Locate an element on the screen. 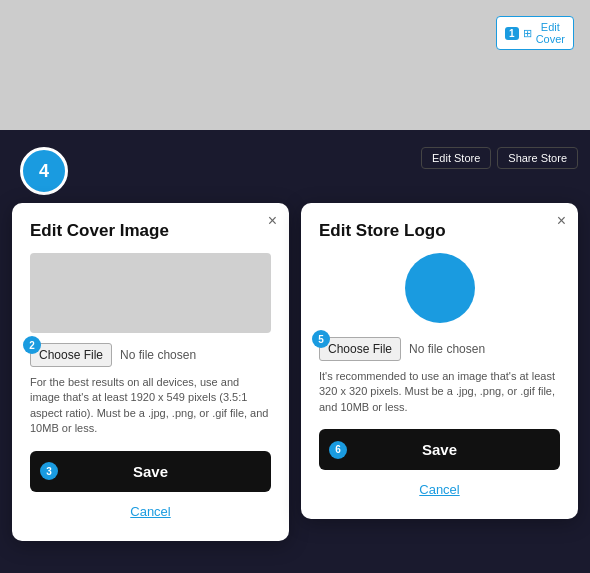 The width and height of the screenshot is (590, 573). edit-cover-modal-title: Edit Cover Image is located at coordinates (150, 231).